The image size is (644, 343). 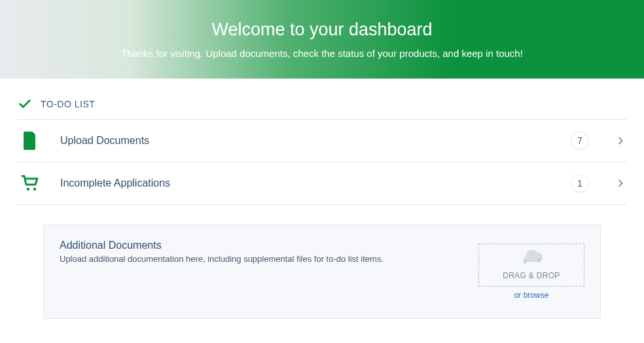 What do you see at coordinates (322, 30) in the screenshot?
I see `hero-title: Welcome to your dashboard` at bounding box center [322, 30].